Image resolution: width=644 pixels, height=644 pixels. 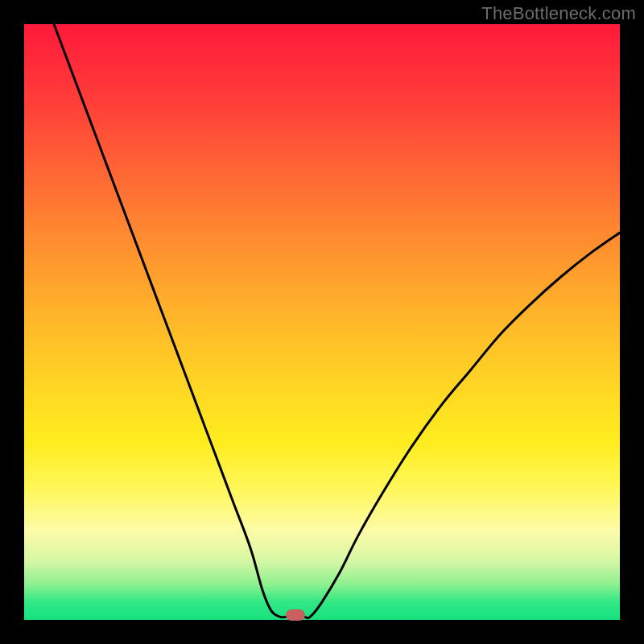 What do you see at coordinates (295, 615) in the screenshot?
I see `optimum-marker` at bounding box center [295, 615].